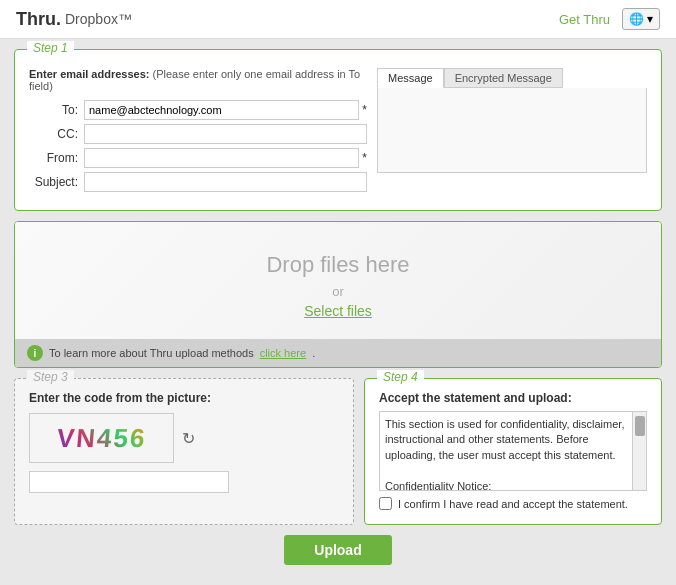 This screenshot has height=585, width=676. Describe the element at coordinates (338, 20) in the screenshot. I see `header: Thru. Dropbox™ Get Thru 🌐 ▾` at that location.